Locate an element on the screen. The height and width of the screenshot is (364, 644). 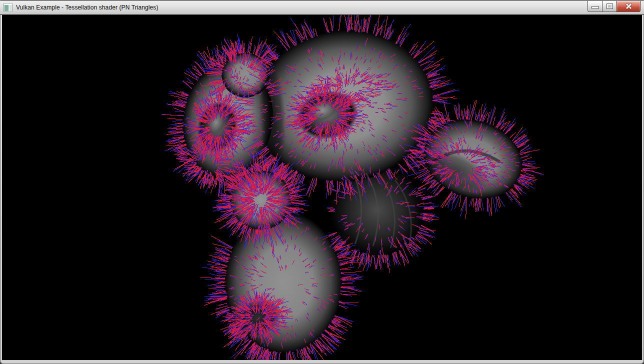
close-icon is located at coordinates (629, 6).